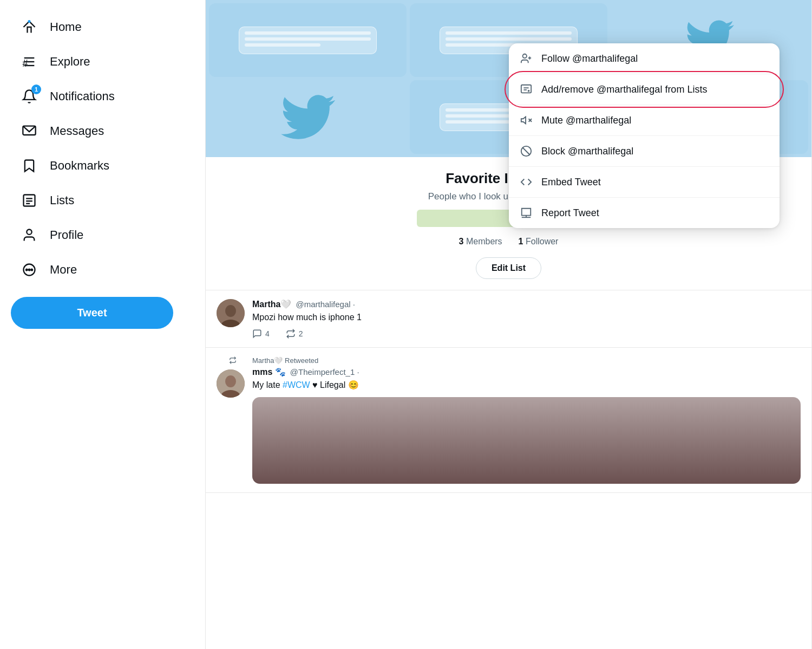 This screenshot has height=649, width=812. I want to click on retweet-count-1: 2, so click(301, 334).